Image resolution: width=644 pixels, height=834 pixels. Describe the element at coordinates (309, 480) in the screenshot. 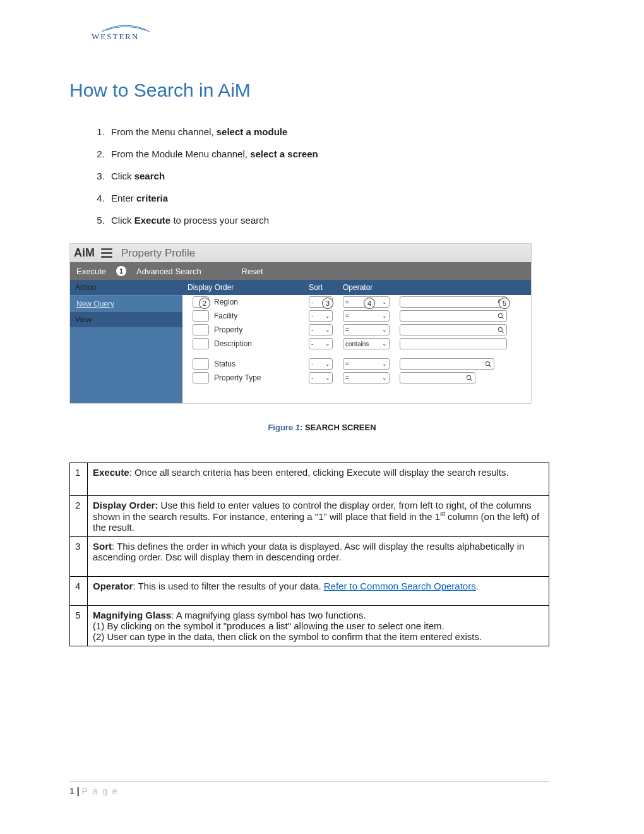

I see `table-row: 1Execute: Once all search criteria has b…` at that location.